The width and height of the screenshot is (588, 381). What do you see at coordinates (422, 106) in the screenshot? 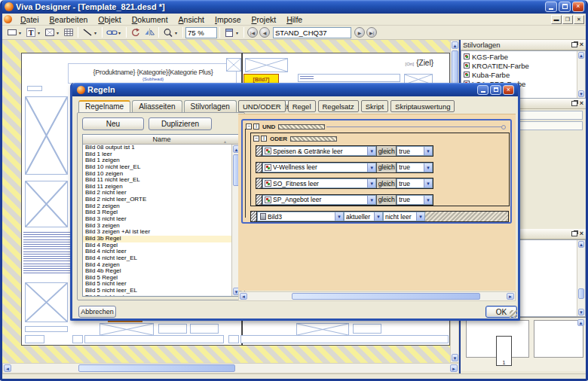
I see `rule-toolbar-button: Skriptauswertung` at bounding box center [422, 106].